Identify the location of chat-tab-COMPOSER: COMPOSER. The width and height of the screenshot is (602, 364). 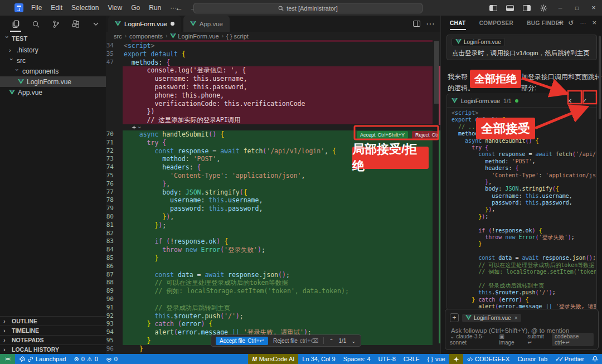
(497, 23).